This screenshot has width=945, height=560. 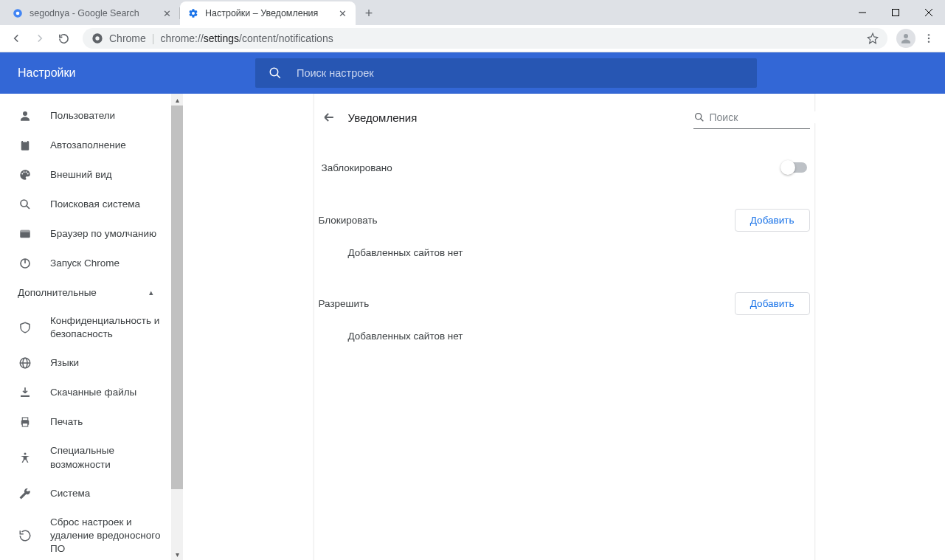 I want to click on sidebar-item-label: Языки, so click(x=65, y=363).